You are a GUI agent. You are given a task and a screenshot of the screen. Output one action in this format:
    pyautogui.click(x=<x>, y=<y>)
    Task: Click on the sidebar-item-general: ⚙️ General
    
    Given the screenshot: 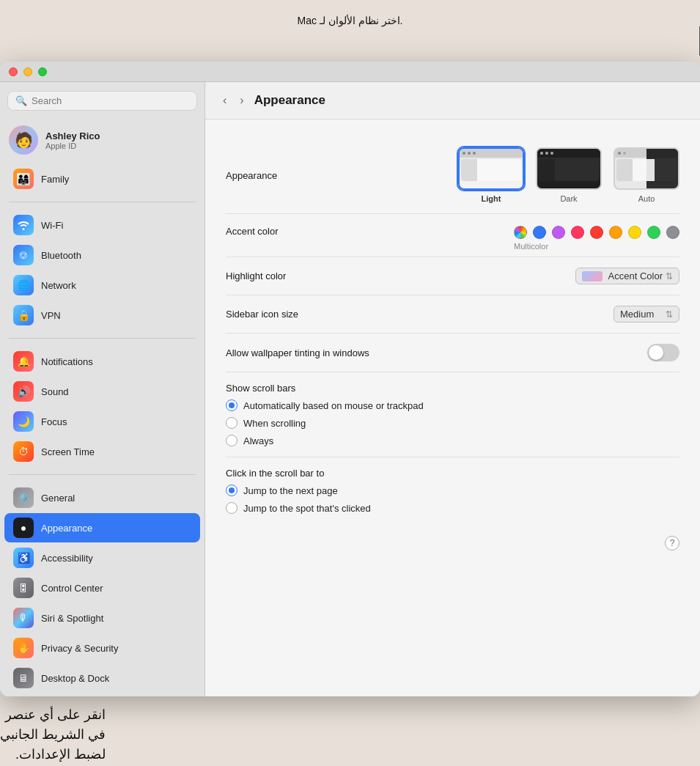 What is the action you would take?
    pyautogui.click(x=103, y=498)
    